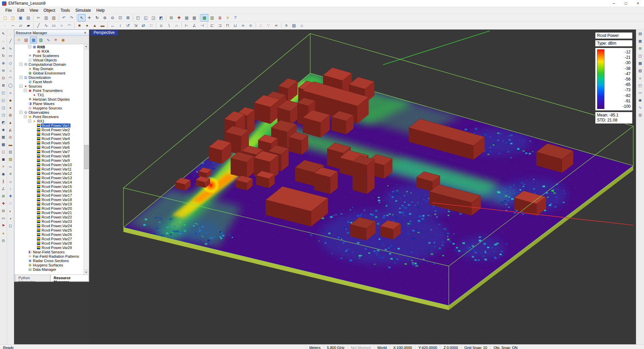  I want to click on camera-panel-button: ◉, so click(640, 100).